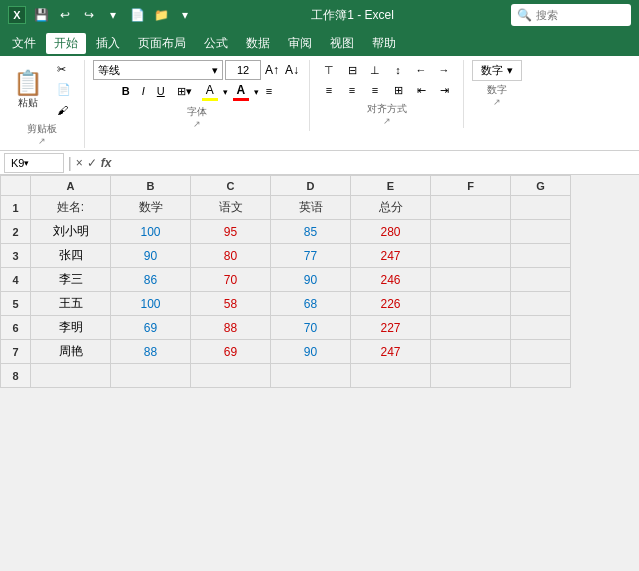 The width and height of the screenshot is (639, 571). Describe the element at coordinates (231, 376) in the screenshot. I see `cell-C8` at that location.